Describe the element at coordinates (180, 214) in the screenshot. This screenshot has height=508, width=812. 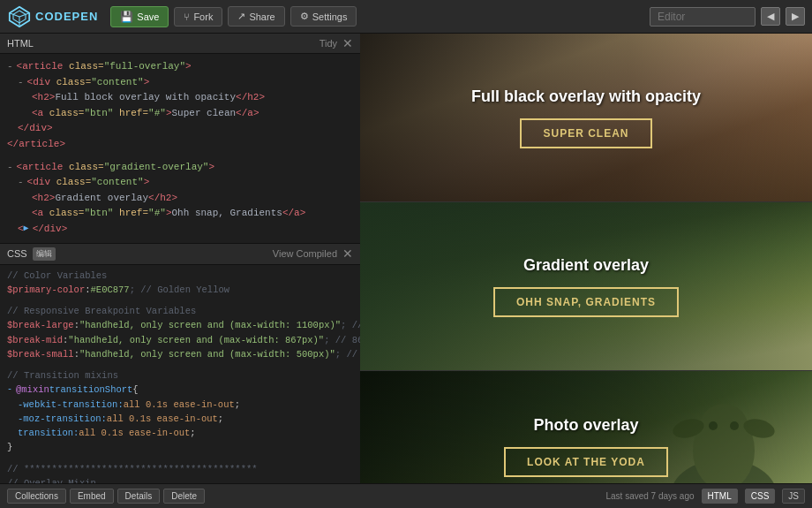
I see `html-line-10: <a class= "btn" href= "#" > Ohh snap, Gr…` at that location.